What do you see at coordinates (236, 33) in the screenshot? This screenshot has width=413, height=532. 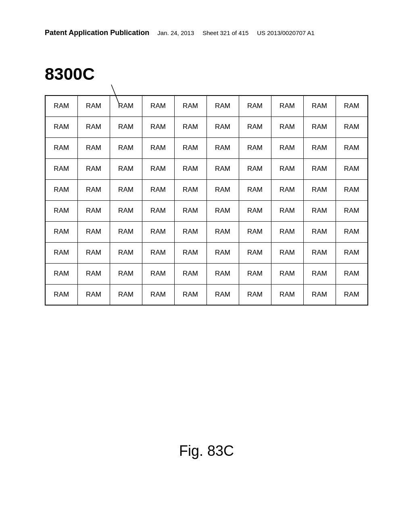 I see `publication-meta: Jan. 24, 2013 Sheet 321 of 415 US 2013/0…` at bounding box center [236, 33].